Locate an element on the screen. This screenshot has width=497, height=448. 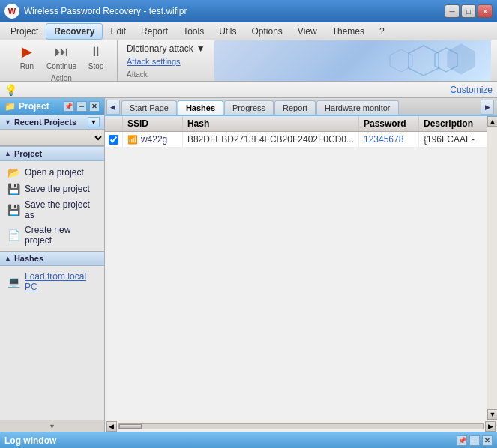
load-from-pc-label: Load from local PC is located at coordinates (61, 282).